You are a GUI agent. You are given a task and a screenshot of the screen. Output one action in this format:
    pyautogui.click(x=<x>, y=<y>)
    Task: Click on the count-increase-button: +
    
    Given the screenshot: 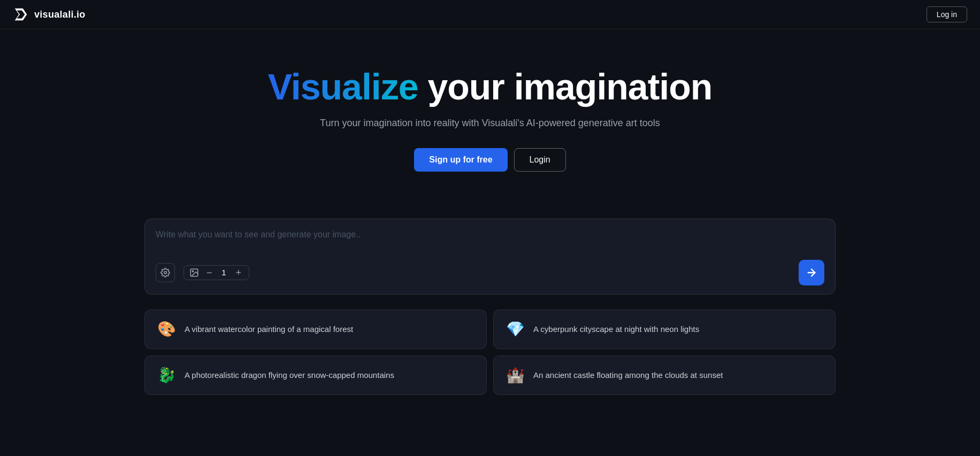 What is the action you would take?
    pyautogui.click(x=239, y=273)
    